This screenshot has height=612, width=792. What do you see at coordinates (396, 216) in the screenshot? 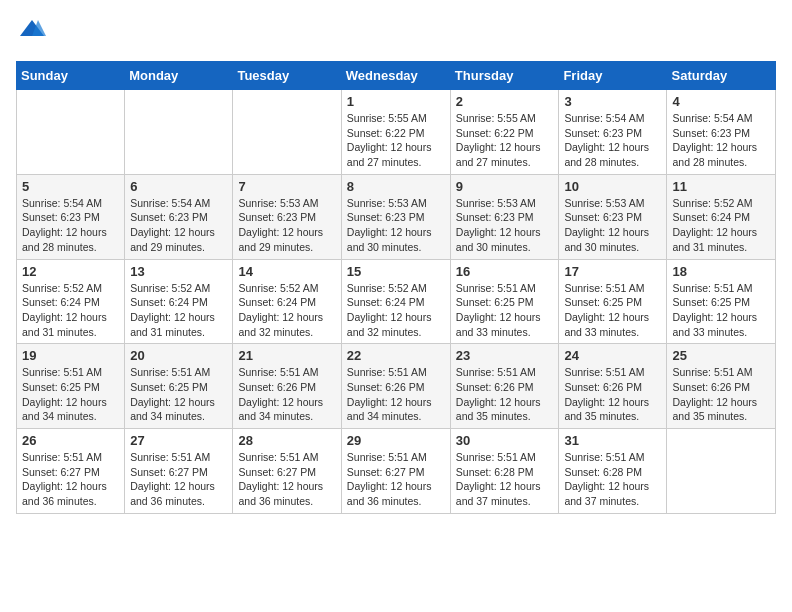
I see `calendar-week-row: 5Sunrise: 5:54 AMSunset: 6:23 PMDaylight…` at bounding box center [396, 216].